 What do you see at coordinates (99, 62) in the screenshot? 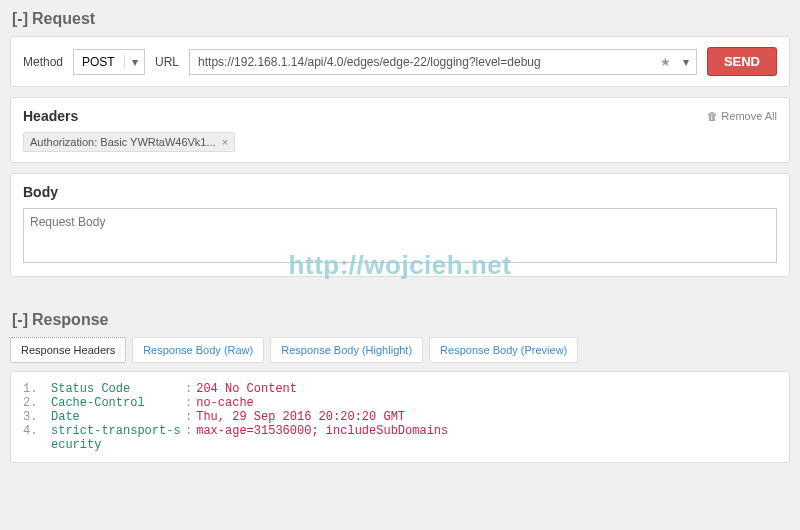
I see `method-value: POST` at bounding box center [99, 62].